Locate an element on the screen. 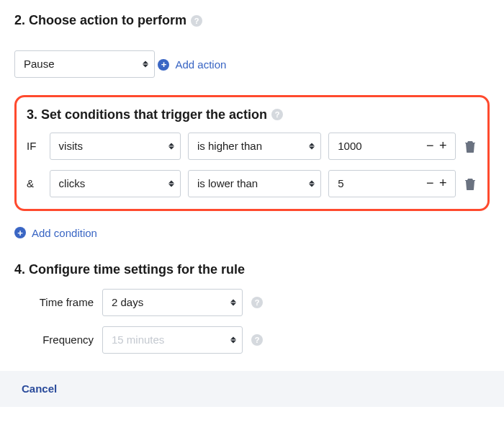  frequency-row: Frequency 15 minutes ? is located at coordinates (252, 340).